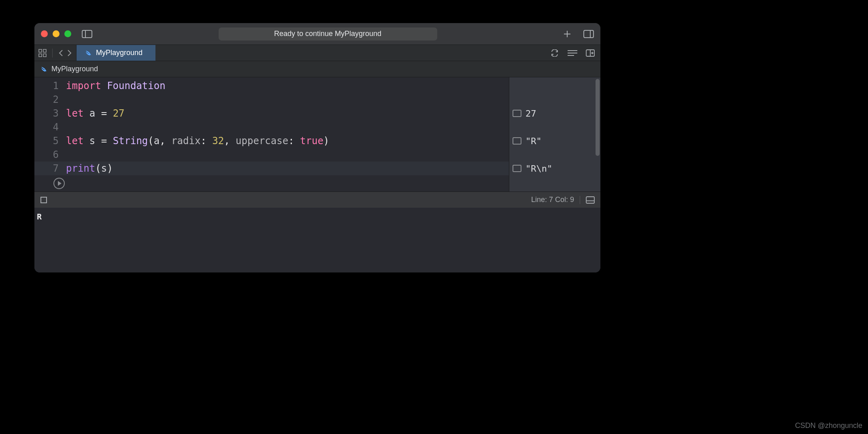 The width and height of the screenshot is (868, 434). What do you see at coordinates (552, 141) in the screenshot?
I see `result-line: "R"` at bounding box center [552, 141].